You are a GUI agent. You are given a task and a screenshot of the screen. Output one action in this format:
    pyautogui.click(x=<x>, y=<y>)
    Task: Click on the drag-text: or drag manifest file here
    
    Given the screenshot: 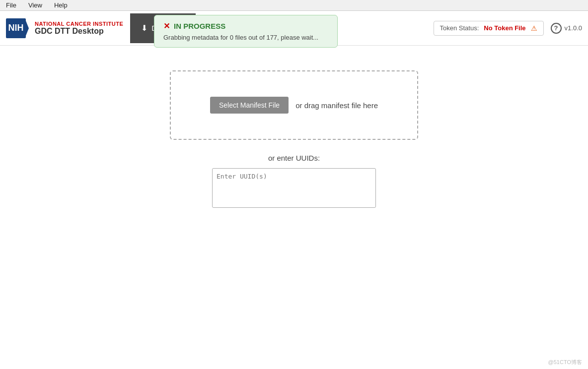 What is the action you would take?
    pyautogui.click(x=337, y=105)
    